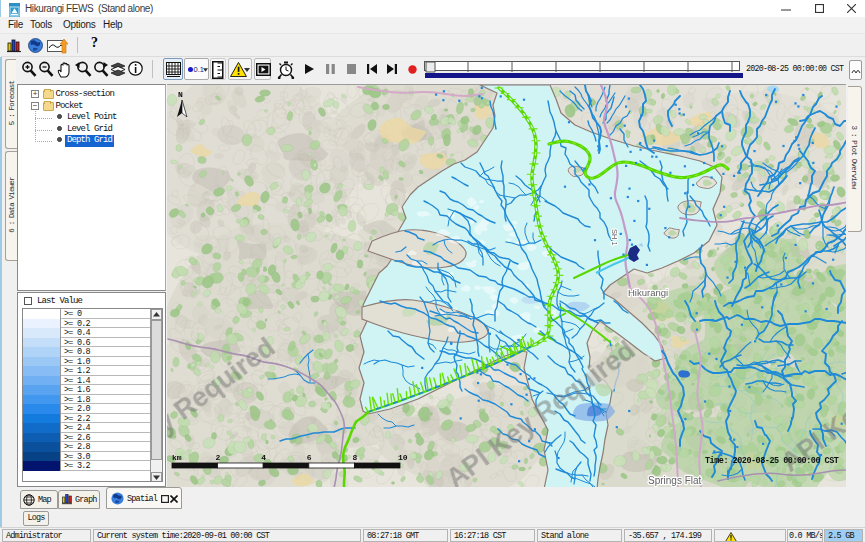 Image resolution: width=865 pixels, height=542 pixels. I want to click on svg-text: N, so click(180, 94).